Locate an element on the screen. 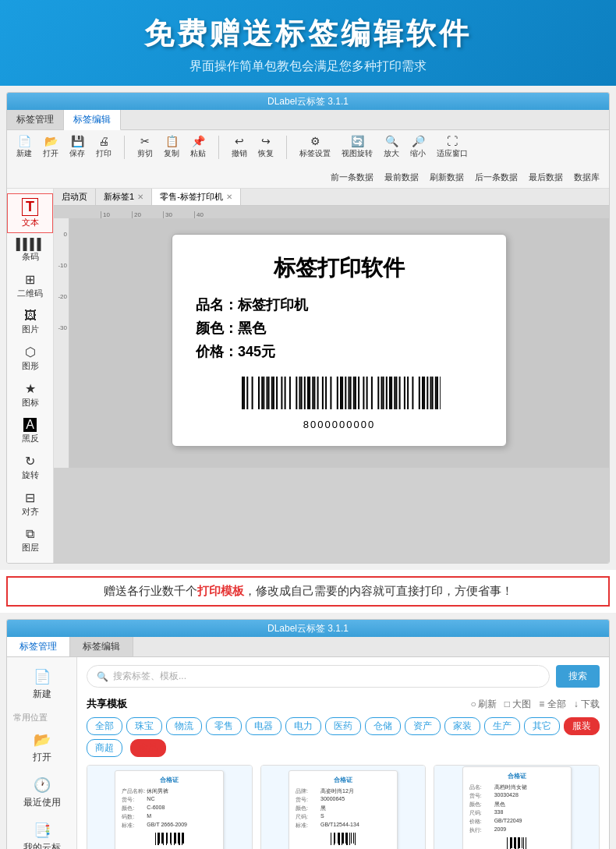 Image resolution: width=616 pixels, height=849 pixels. database-btn: 数据库 is located at coordinates (586, 178).